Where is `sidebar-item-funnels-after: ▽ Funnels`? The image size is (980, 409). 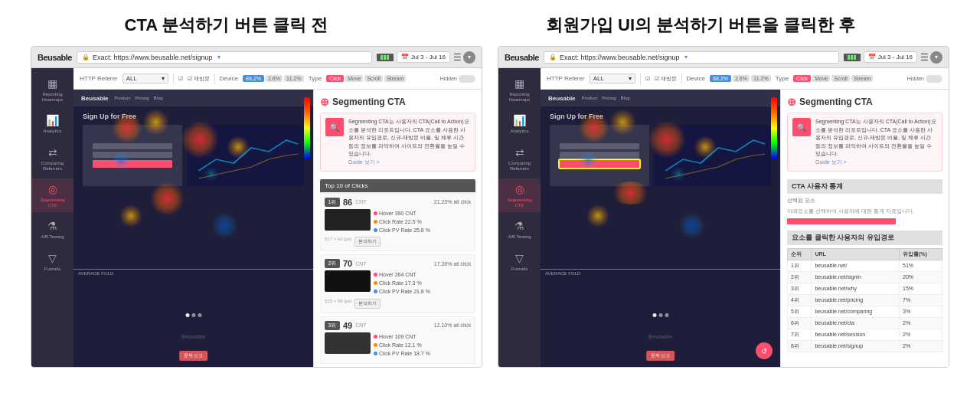 sidebar-item-funnels-after: ▽ Funnels is located at coordinates (519, 262).